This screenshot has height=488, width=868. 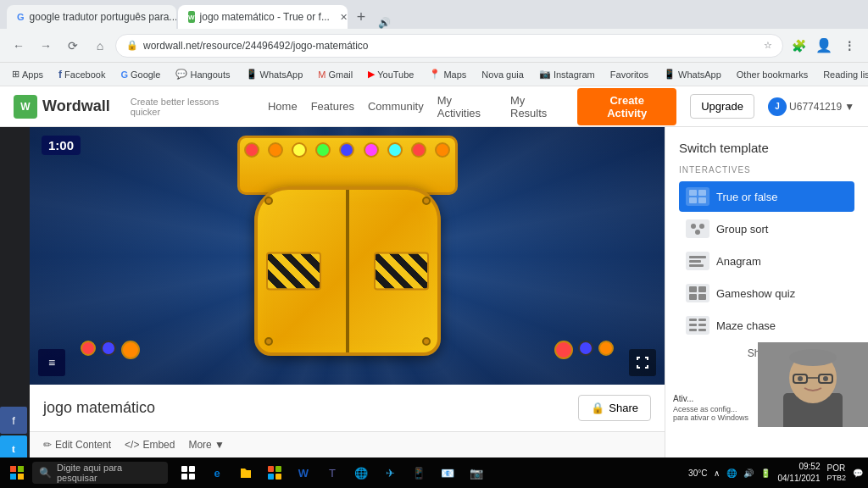 I want to click on bookmark-apps: ⊞ Apps, so click(x=27, y=75).